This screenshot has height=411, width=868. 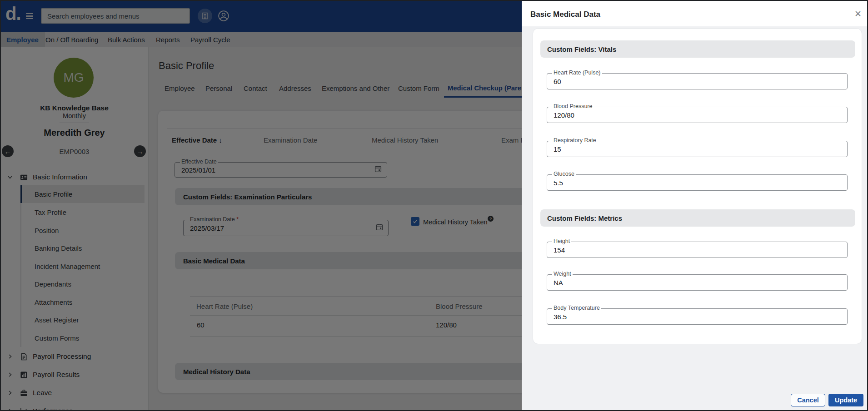 I want to click on update-button: Update, so click(x=846, y=400).